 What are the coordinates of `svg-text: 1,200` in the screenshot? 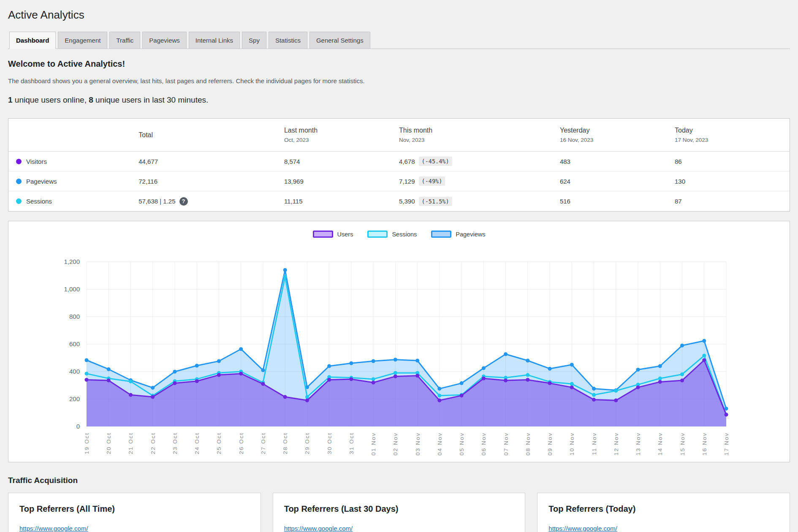 It's located at (72, 262).